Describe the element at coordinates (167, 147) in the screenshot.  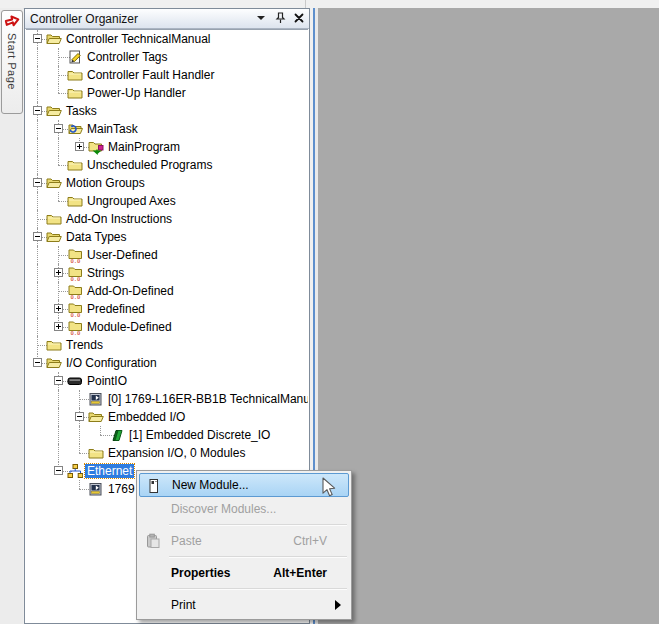
I see `tree-item-mainprogram: MainProgram` at that location.